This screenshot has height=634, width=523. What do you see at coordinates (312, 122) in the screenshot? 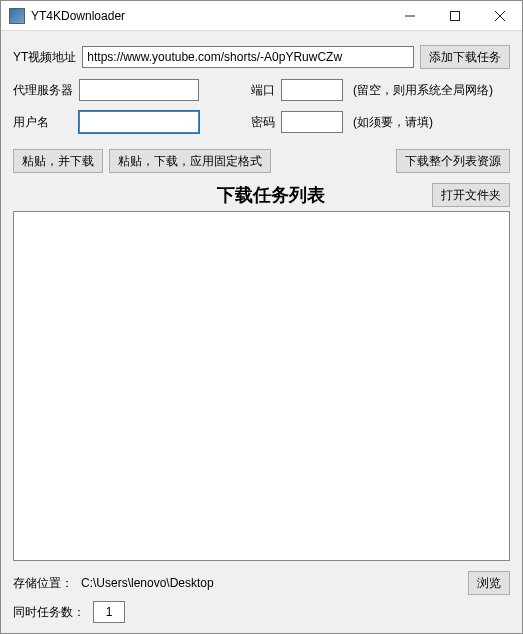
I see `password-input` at bounding box center [312, 122].